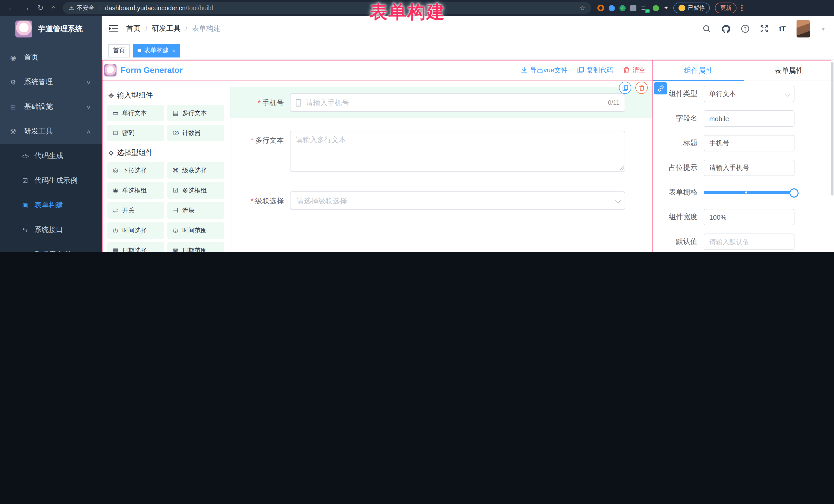  I want to click on title-input, so click(749, 143).